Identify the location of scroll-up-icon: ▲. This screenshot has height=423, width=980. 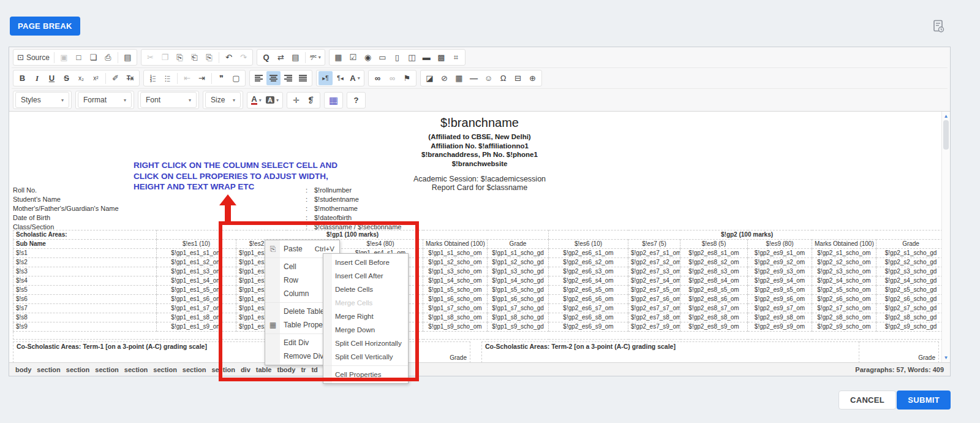
(946, 116).